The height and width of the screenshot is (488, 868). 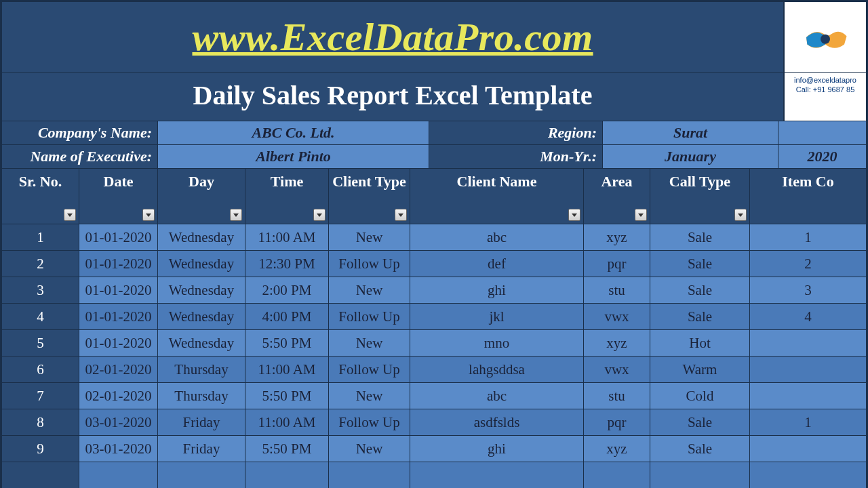 What do you see at coordinates (294, 157) in the screenshot?
I see `executive-value: Albert Pinto` at bounding box center [294, 157].